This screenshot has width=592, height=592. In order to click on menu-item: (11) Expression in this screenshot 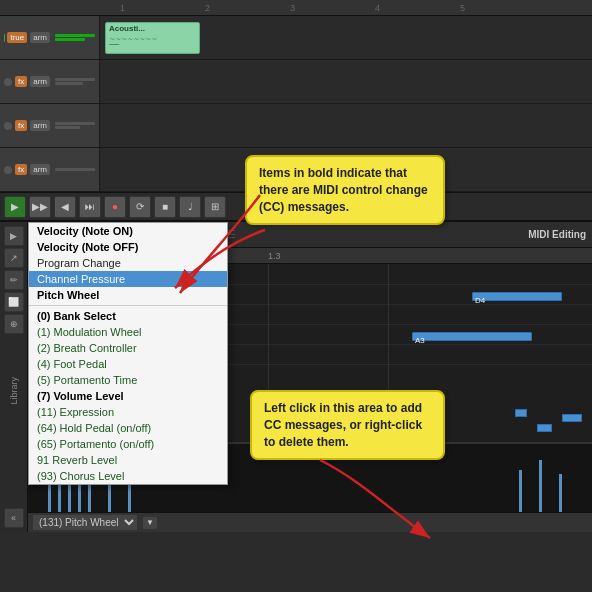, I will do `click(128, 412)`.